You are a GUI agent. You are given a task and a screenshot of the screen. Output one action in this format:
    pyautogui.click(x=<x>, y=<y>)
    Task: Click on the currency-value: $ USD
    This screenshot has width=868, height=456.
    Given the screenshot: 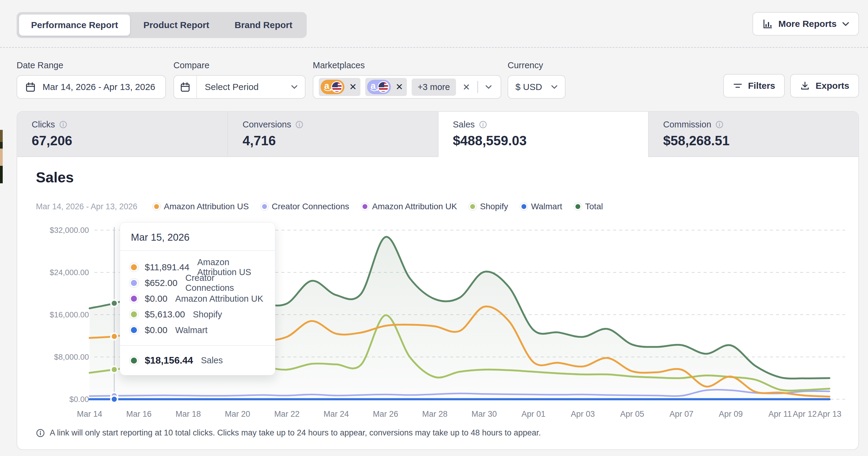 What is the action you would take?
    pyautogui.click(x=529, y=87)
    